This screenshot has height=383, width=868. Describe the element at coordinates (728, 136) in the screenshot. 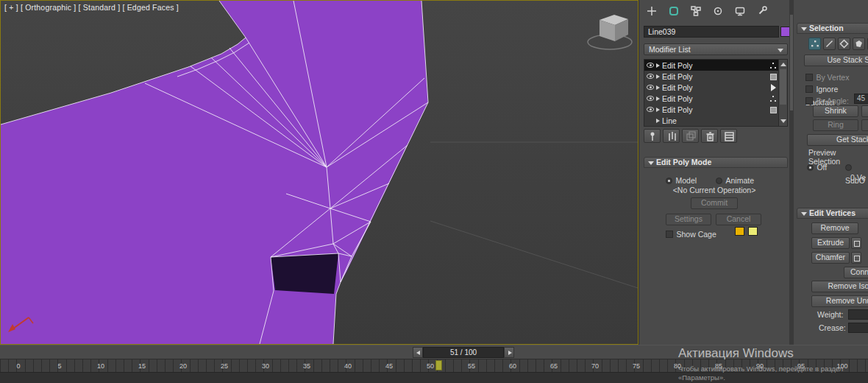

I see `configure-modifier-sets-button` at that location.